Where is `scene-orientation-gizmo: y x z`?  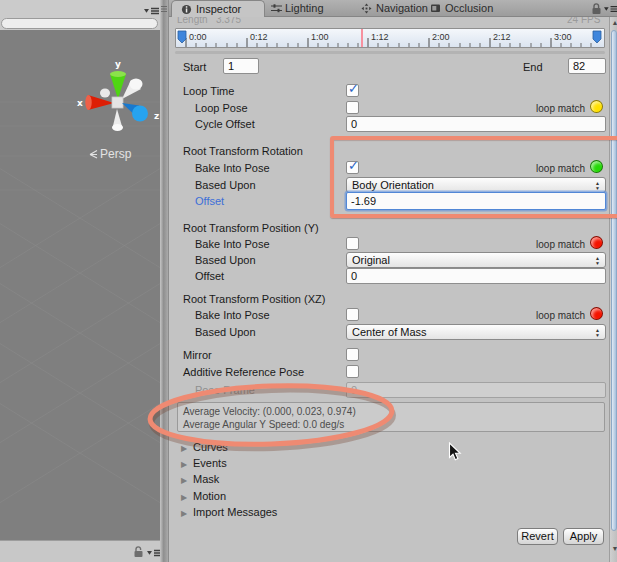 scene-orientation-gizmo: y x z is located at coordinates (115, 102).